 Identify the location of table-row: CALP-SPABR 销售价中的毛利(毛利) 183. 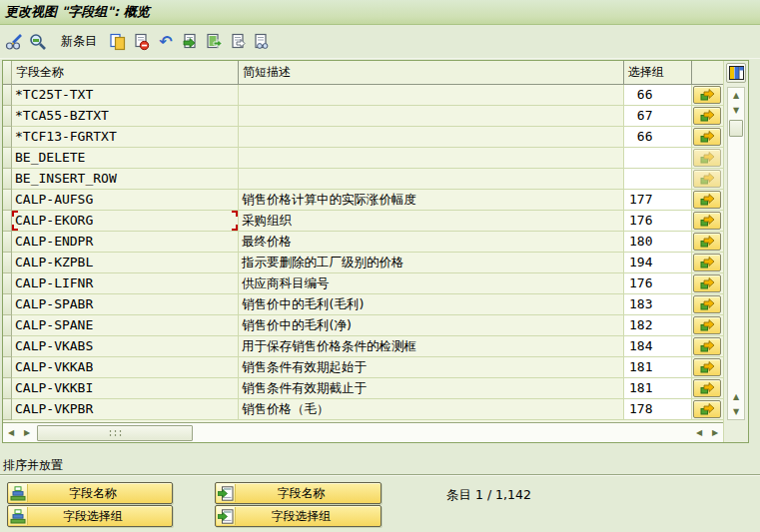
(376, 305).